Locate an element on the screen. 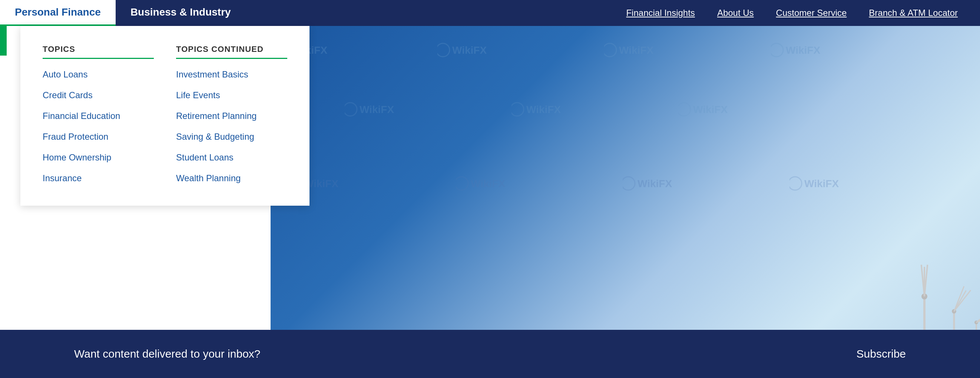 This screenshot has width=980, height=378. topics-col-1: TOPICS Auto Loans Credit Cards Financial… is located at coordinates (98, 114).